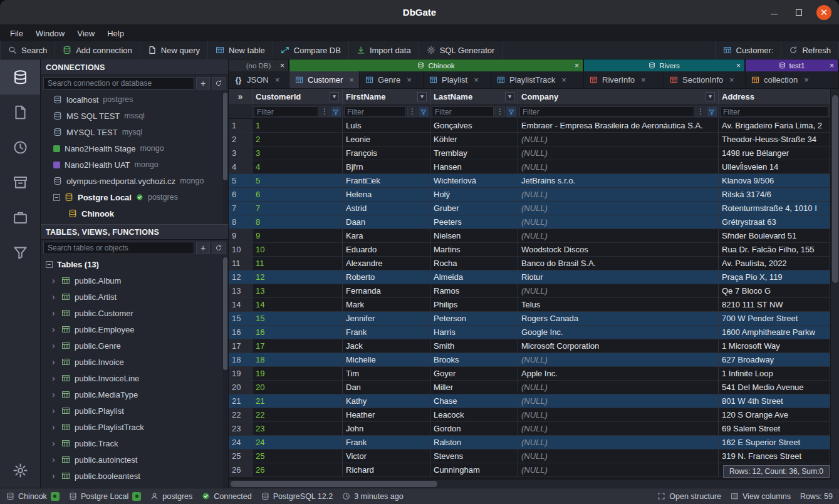  What do you see at coordinates (387, 291) in the screenshot?
I see `cell-FirstName: Fernanda` at bounding box center [387, 291].